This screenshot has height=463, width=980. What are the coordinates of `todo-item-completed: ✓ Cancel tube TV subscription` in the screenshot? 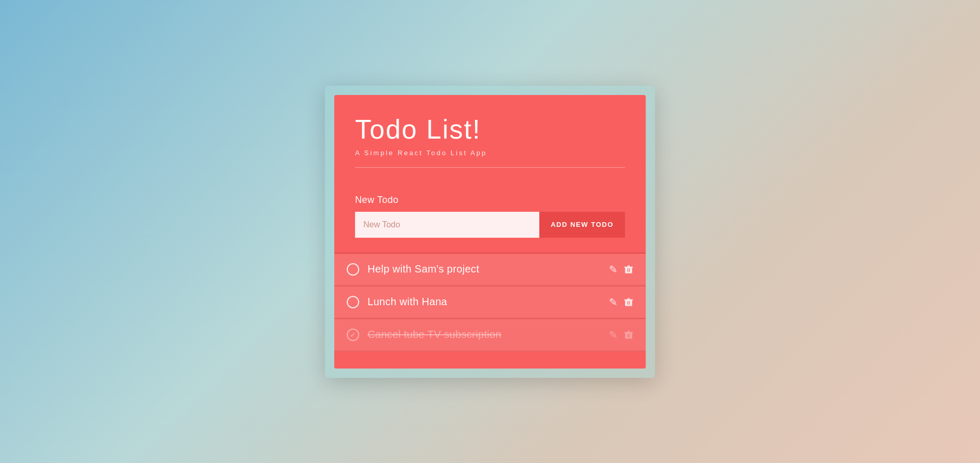 It's located at (490, 335).